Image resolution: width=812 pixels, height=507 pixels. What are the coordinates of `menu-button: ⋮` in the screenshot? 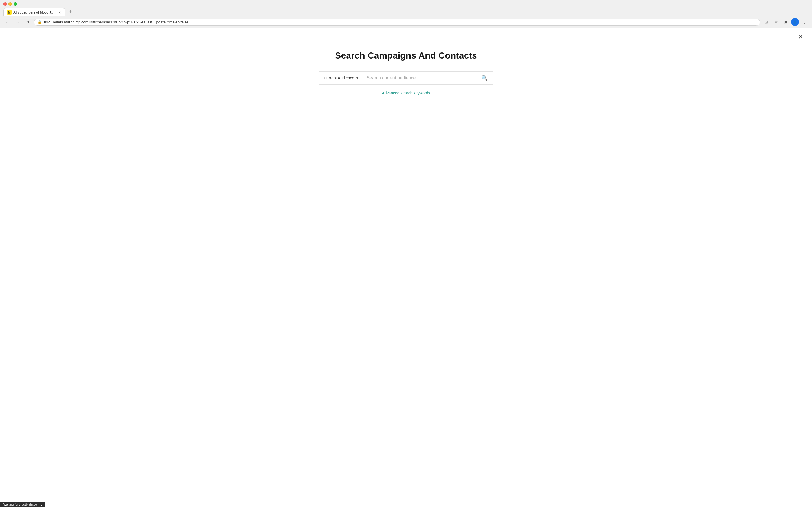 It's located at (805, 22).